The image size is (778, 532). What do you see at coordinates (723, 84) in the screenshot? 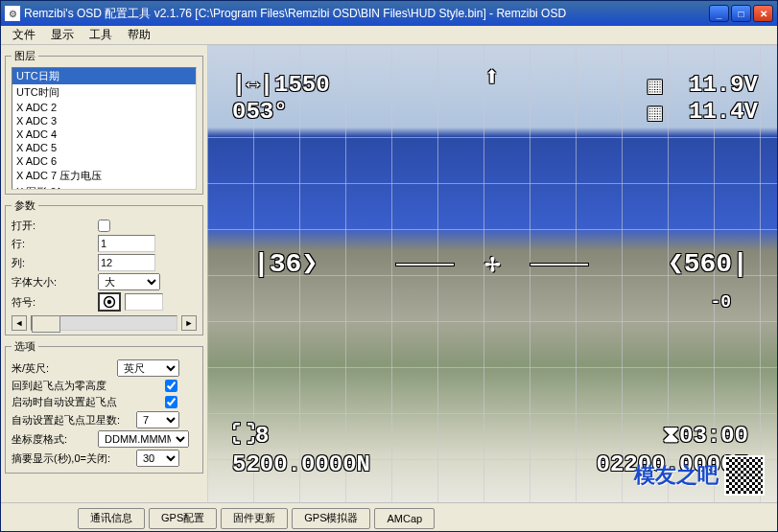
I see `osd-batt1: 11.9V` at bounding box center [723, 84].